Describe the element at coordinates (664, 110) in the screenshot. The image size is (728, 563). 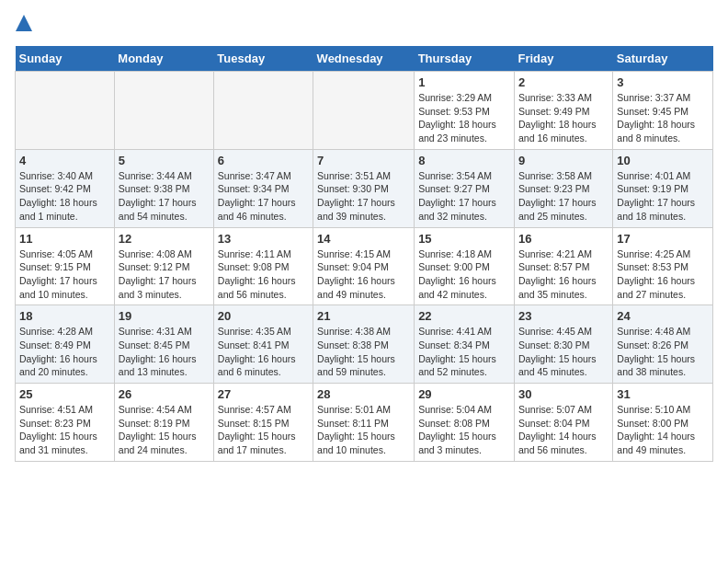
I see `calendar-cell: 3Sunrise: 3:37 AM Sunset: 9:45 PM Daylig…` at that location.